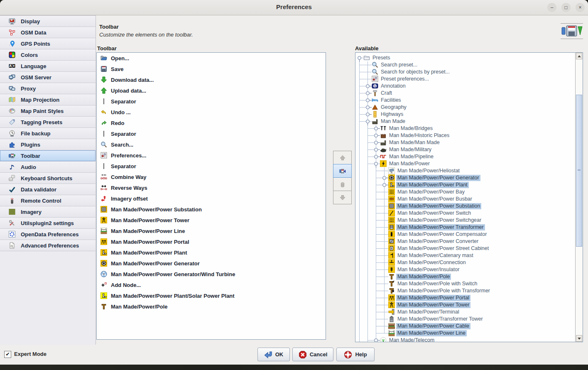 The height and width of the screenshot is (370, 588). What do you see at coordinates (48, 234) in the screenshot?
I see `sidebar-item-opendata-preferences: OpenData Preferences` at bounding box center [48, 234].